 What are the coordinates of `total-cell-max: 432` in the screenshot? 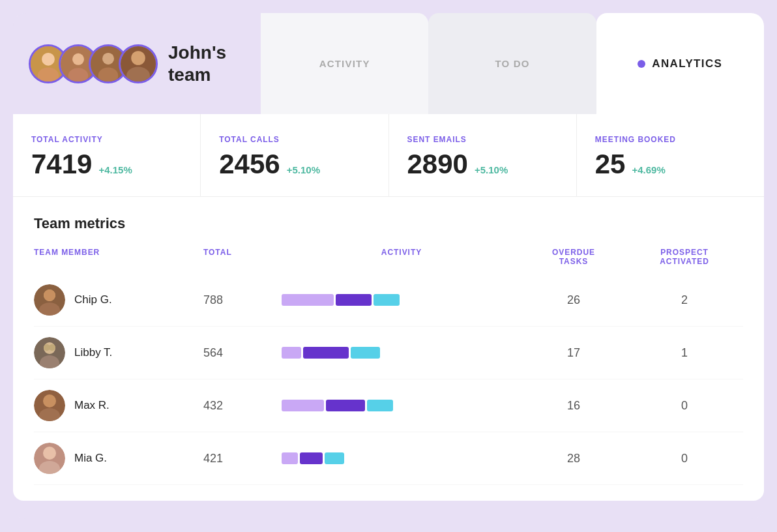 It's located at (242, 406).